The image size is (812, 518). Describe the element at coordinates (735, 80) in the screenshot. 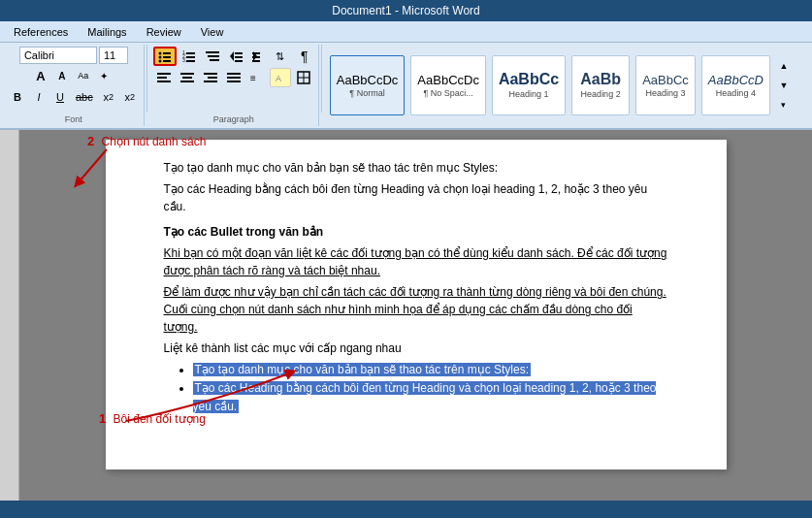

I see `style-heading4-preview: AaBbCcD` at that location.